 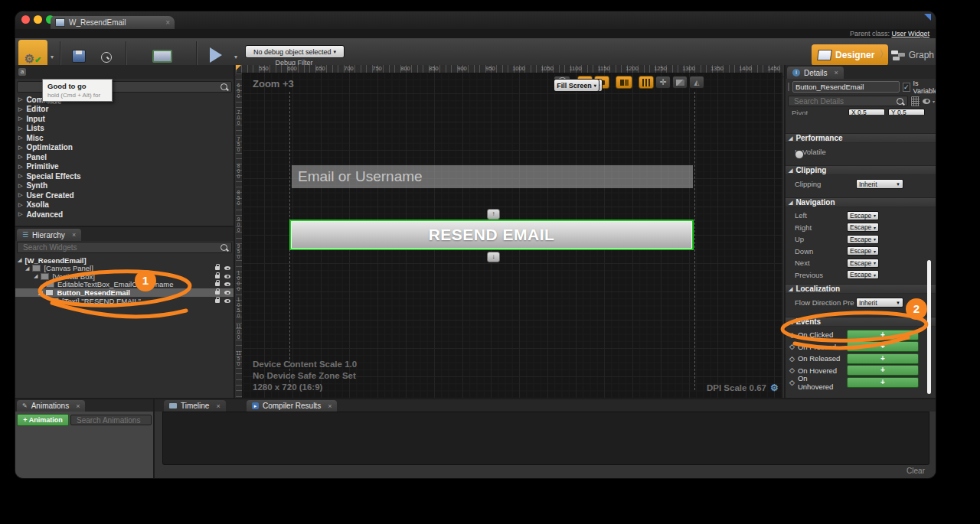 I want to click on onunhovered-add-button: +, so click(x=883, y=382).